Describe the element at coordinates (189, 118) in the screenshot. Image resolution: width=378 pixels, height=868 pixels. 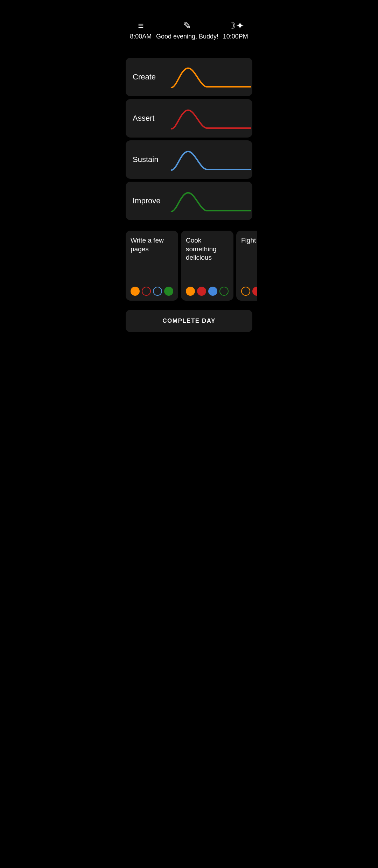
I see `category-assert: Assert` at that location.